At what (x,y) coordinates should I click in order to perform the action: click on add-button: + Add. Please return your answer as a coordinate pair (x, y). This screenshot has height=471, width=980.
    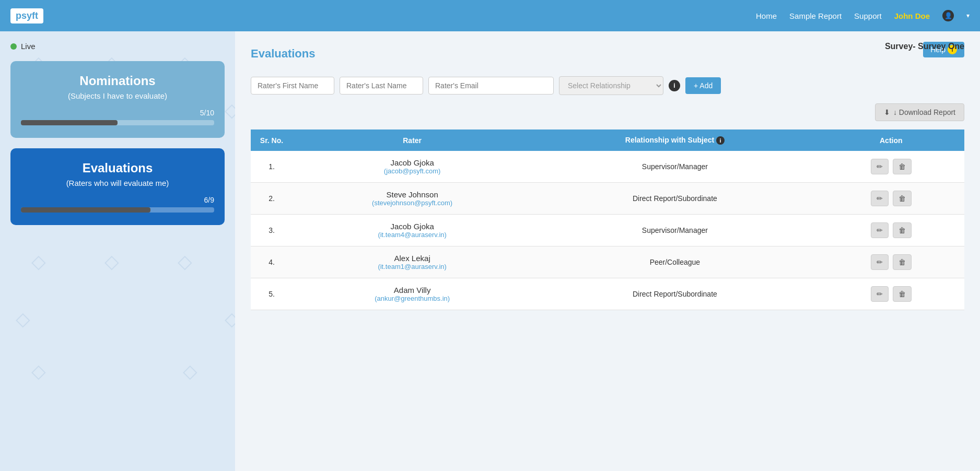
    Looking at the image, I should click on (703, 86).